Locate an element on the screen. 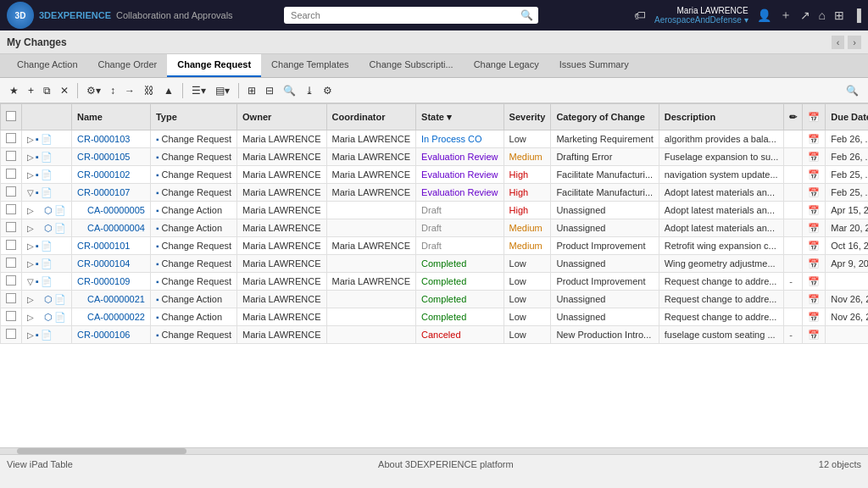  toolbar-settings-button: ⚙▾ is located at coordinates (93, 91).